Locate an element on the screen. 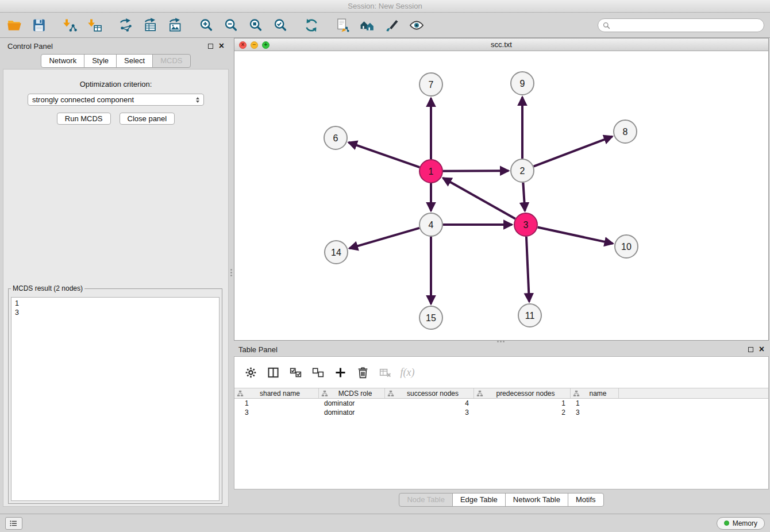  save-session-icon is located at coordinates (39, 25).